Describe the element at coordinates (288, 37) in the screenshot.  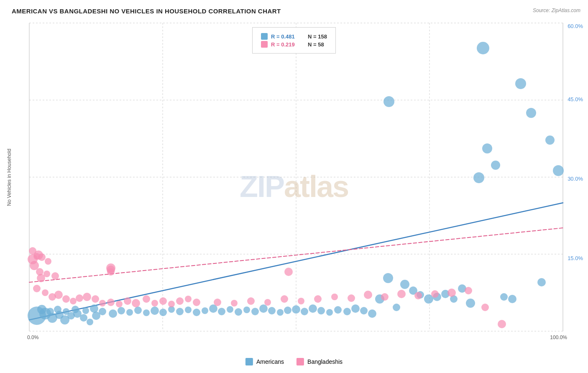
I see `legend-american-r: R = 0.481` at that location.